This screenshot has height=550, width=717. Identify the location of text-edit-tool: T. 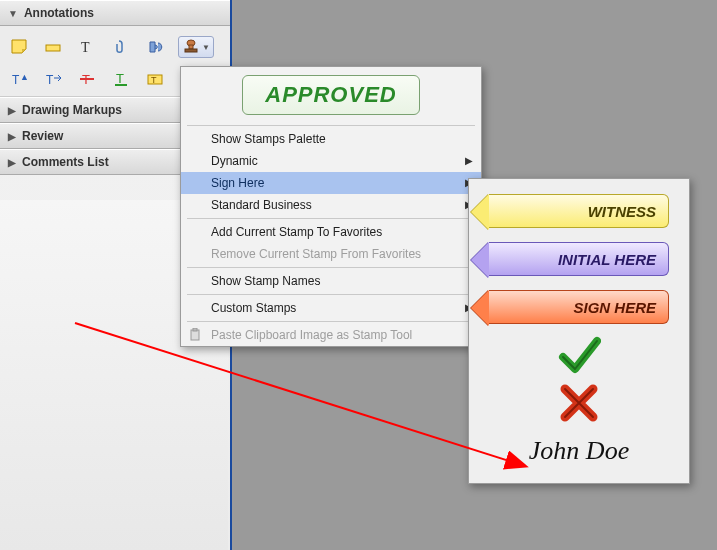
(88, 47).